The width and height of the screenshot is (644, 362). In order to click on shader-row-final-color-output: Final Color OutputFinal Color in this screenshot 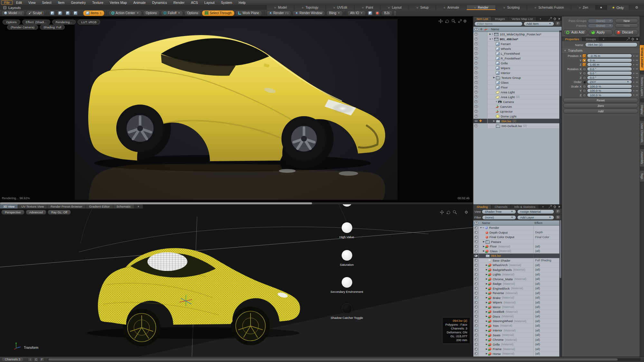, I will do `click(517, 237)`.